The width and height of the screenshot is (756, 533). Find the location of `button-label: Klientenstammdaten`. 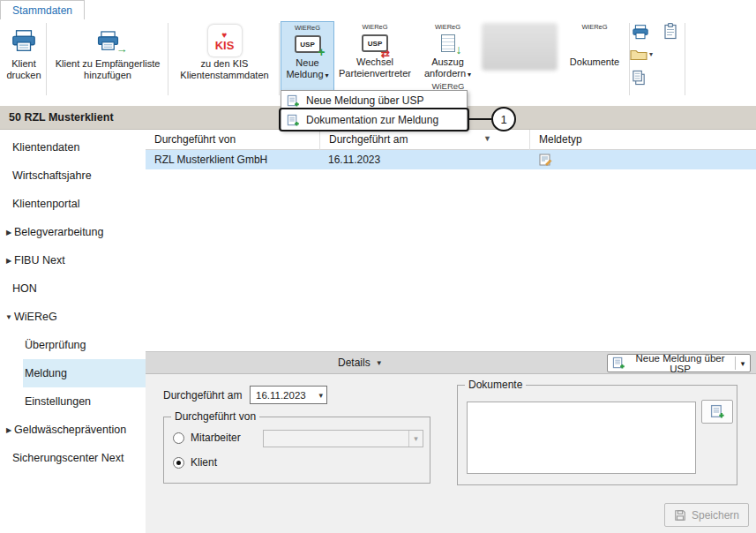

button-label: Klientenstammdaten is located at coordinates (224, 76).